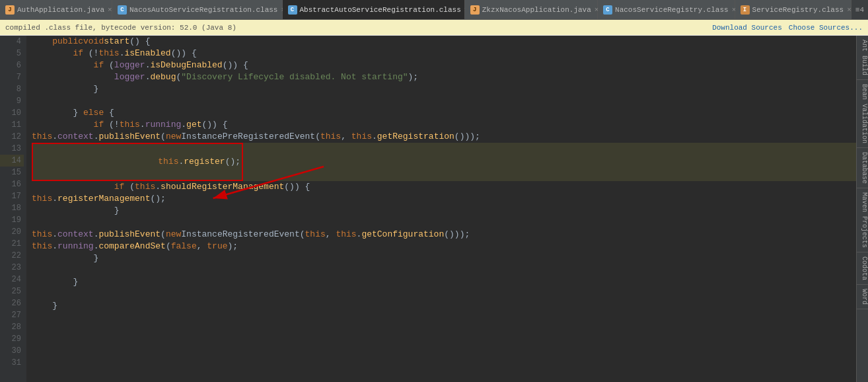 The width and height of the screenshot is (868, 382). Describe the element at coordinates (444, 137) in the screenshot. I see `code-line-12: this.context.publishEvent(new InstancePr…` at that location.